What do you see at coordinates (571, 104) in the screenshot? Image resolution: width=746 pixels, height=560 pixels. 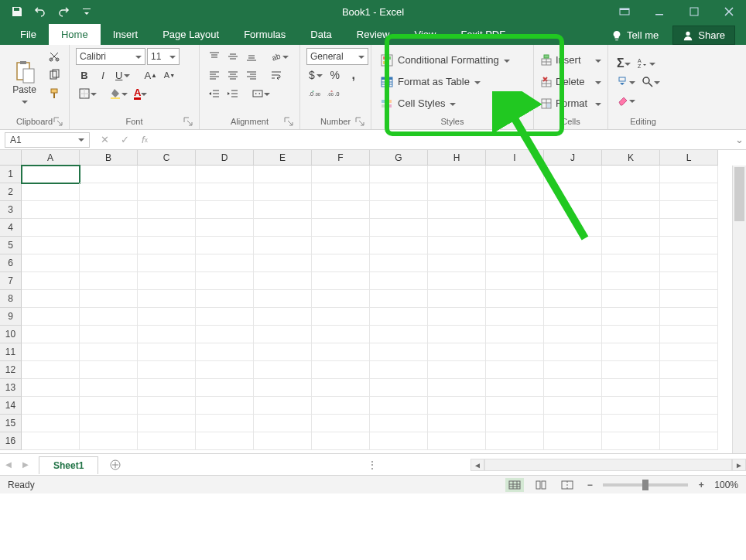 I see `format-cells-button: Format` at bounding box center [571, 104].